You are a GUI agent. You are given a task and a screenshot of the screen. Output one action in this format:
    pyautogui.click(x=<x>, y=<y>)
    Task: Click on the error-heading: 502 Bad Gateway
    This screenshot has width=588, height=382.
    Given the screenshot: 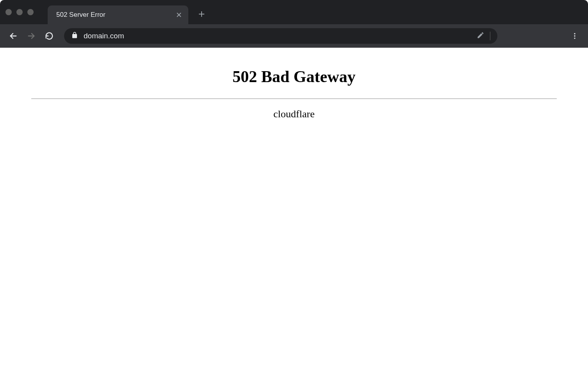 What is the action you would take?
    pyautogui.click(x=294, y=77)
    